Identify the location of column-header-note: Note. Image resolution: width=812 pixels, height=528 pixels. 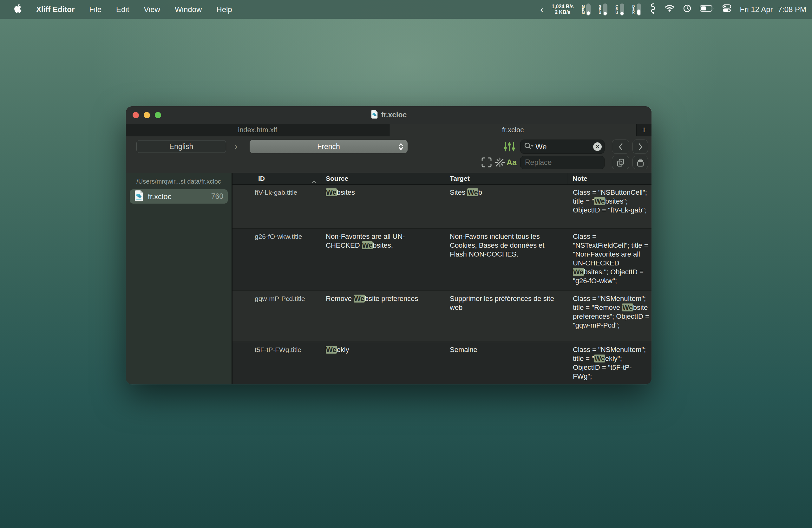
(610, 179).